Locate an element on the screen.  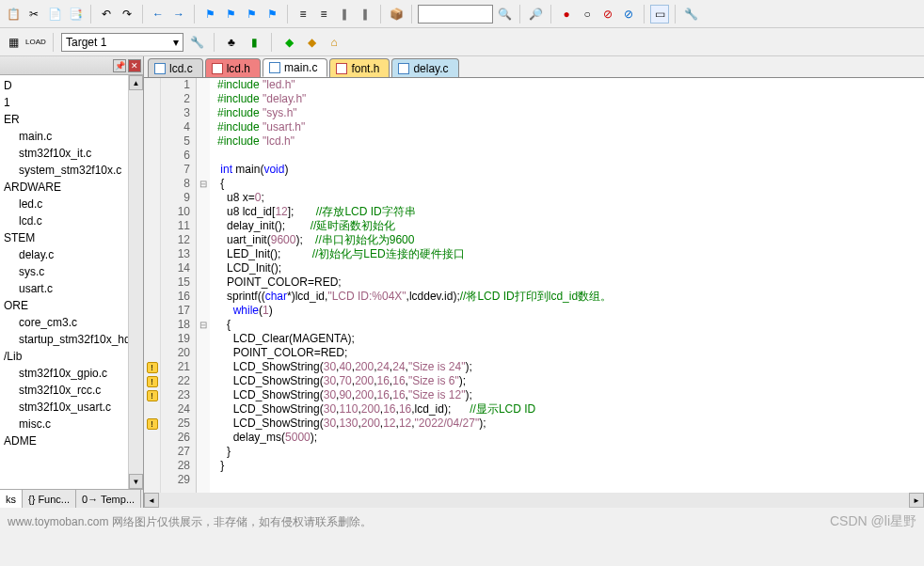
file-tab-delay-c: delay.c is located at coordinates (425, 68).